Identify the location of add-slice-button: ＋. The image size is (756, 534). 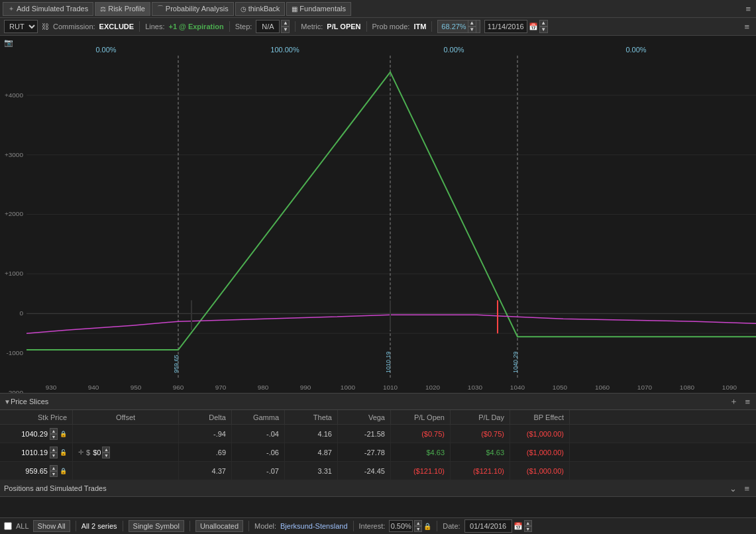
(734, 401).